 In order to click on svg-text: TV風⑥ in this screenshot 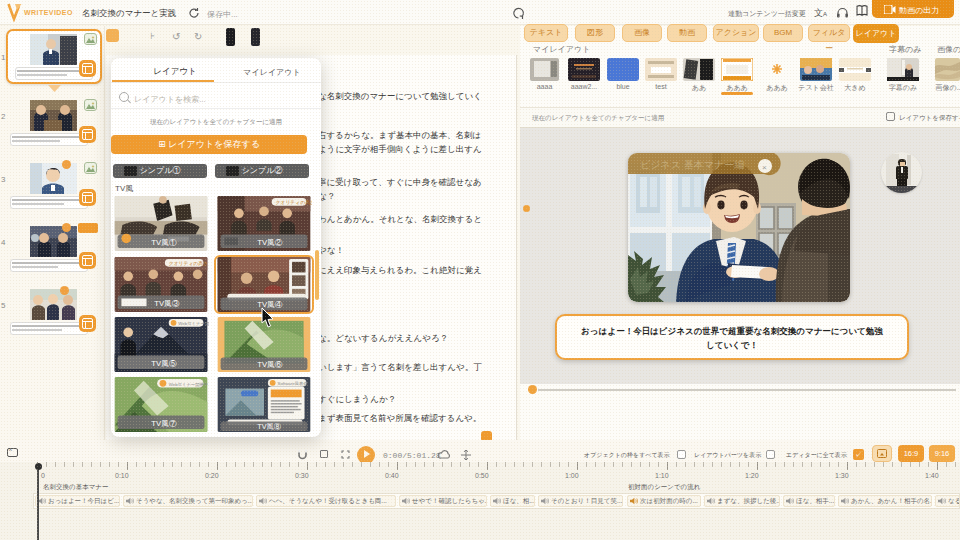, I will do `click(270, 364)`.